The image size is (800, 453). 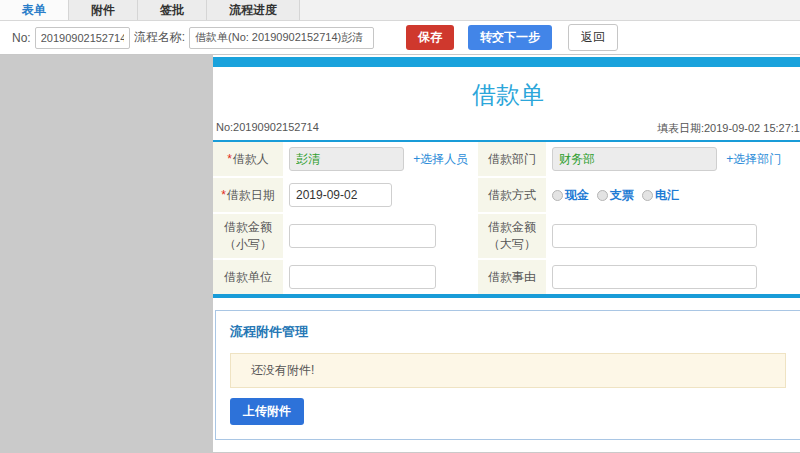 What do you see at coordinates (400, 10) in the screenshot?
I see `tab-bar: 表单 附件 签批 流程进度` at bounding box center [400, 10].